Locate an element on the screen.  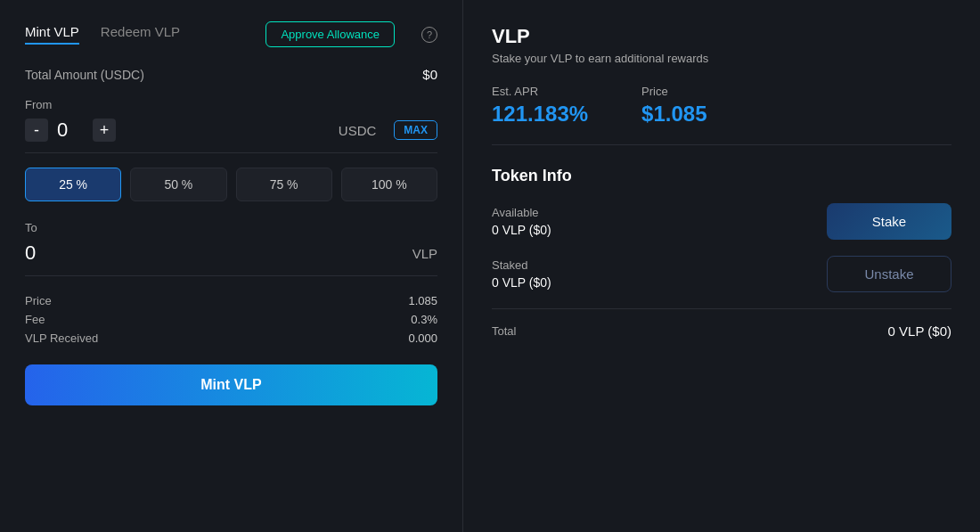
from-currency-label: USDC is located at coordinates (358, 130).